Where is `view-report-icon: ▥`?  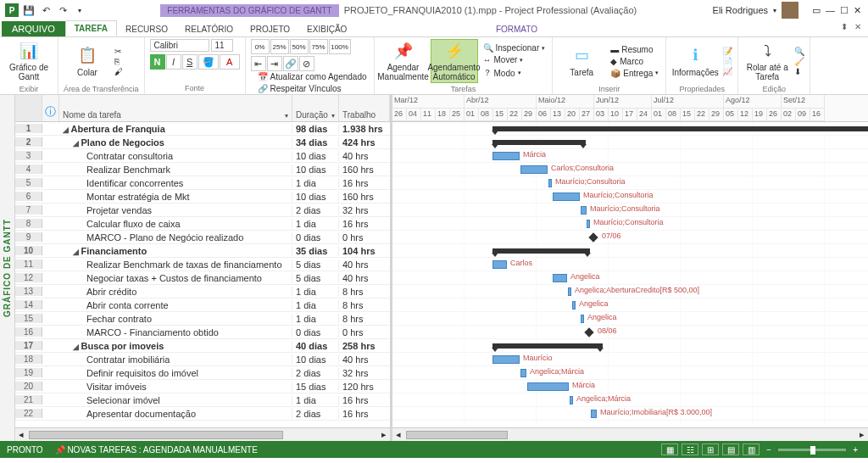 view-report-icon: ▥ is located at coordinates (751, 449).